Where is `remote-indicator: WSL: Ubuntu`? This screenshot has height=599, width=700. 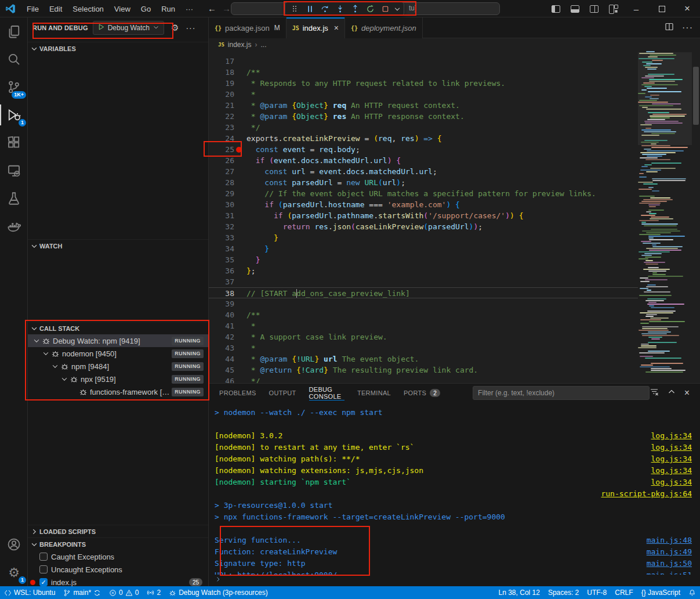
remote-indicator: WSL: Ubuntu is located at coordinates (30, 593).